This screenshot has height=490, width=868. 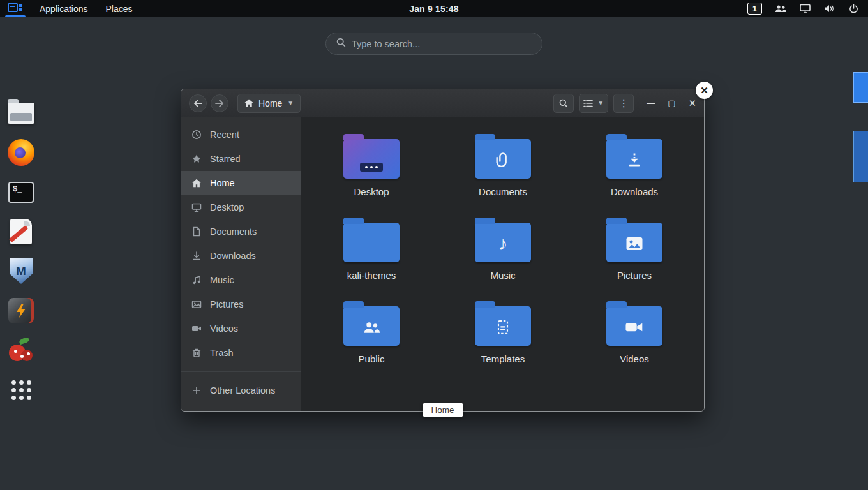 I want to click on maximize-button: ▢, so click(x=671, y=103).